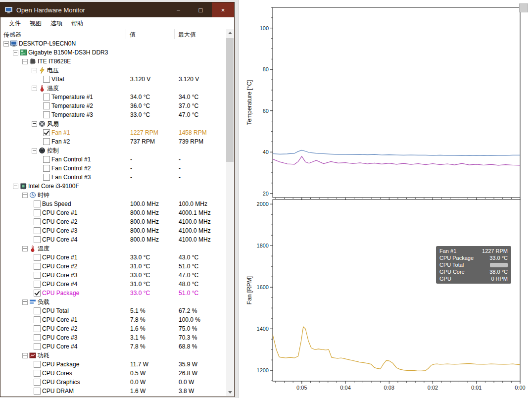  What do you see at coordinates (133, 35) in the screenshot?
I see `column-value: 值` at bounding box center [133, 35].